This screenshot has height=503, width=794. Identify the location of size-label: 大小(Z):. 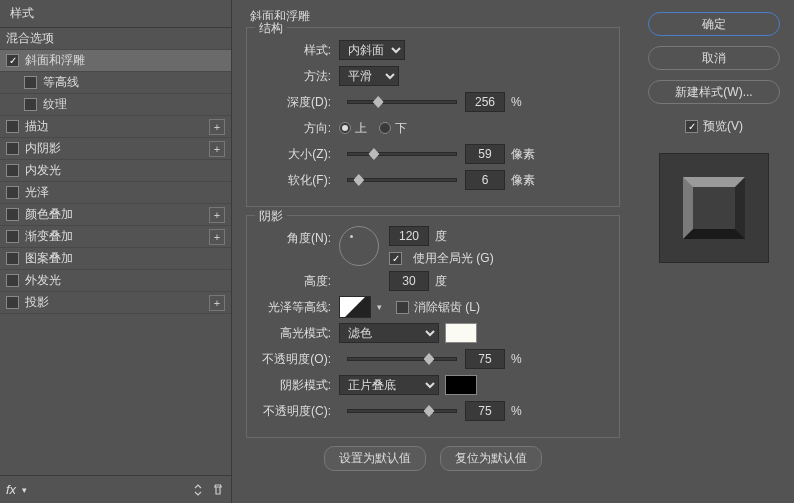
(298, 154).